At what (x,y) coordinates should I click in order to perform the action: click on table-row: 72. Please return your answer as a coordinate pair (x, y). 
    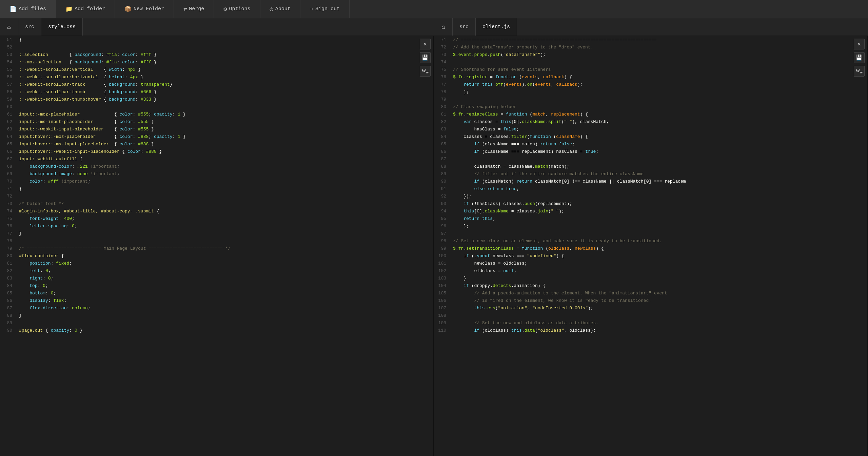
    Looking at the image, I should click on (217, 196).